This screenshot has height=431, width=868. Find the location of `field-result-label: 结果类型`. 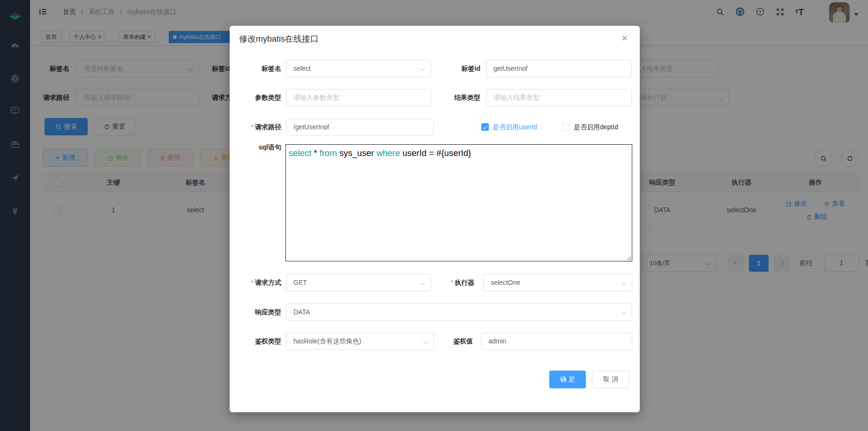

field-result-label: 结果类型 is located at coordinates (454, 97).